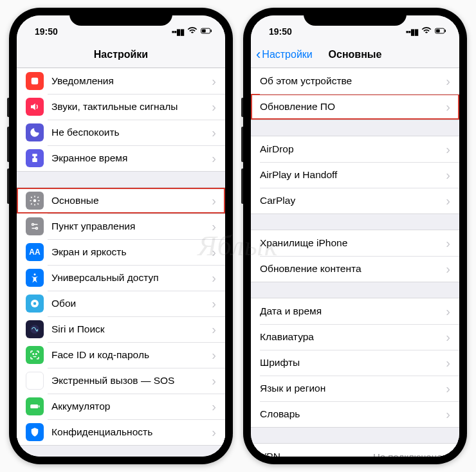 This screenshot has width=476, height=472. I want to click on back-button: ‹ Настройки, so click(284, 54).